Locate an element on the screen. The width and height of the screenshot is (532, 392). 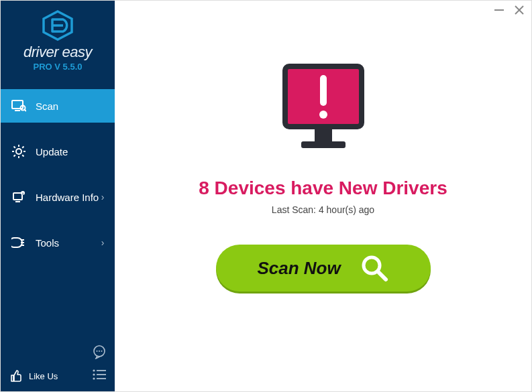
footer-icon-stack is located at coordinates (99, 364).